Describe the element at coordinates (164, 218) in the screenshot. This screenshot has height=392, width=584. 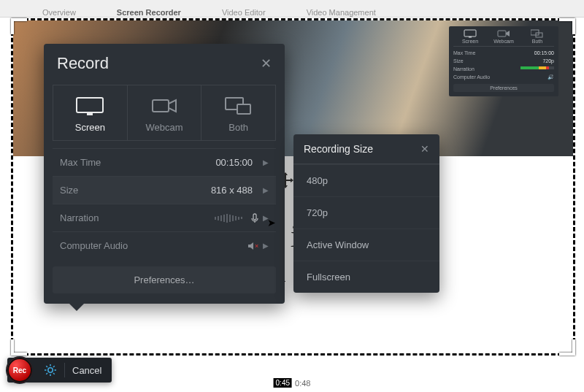
I see `row-narration: Narration ▶` at that location.